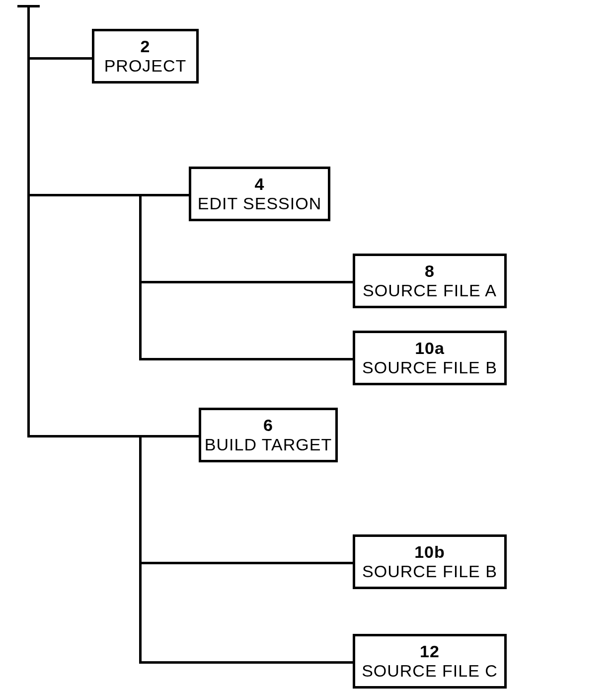 The height and width of the screenshot is (698, 616). I want to click on node-source-file-c: 12 SOURCE FILE C, so click(430, 661).